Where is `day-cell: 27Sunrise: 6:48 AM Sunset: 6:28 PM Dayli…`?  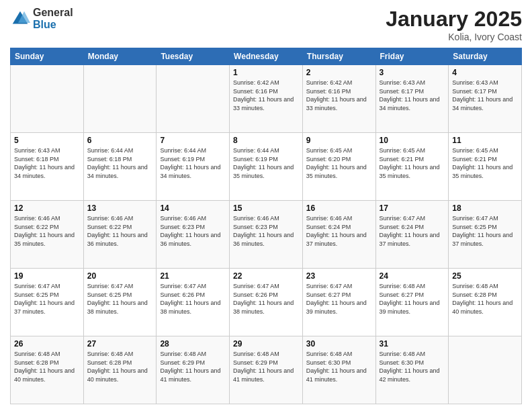
day-cell: 27Sunrise: 6:48 AM Sunset: 6:28 PM Dayli… is located at coordinates (120, 371).